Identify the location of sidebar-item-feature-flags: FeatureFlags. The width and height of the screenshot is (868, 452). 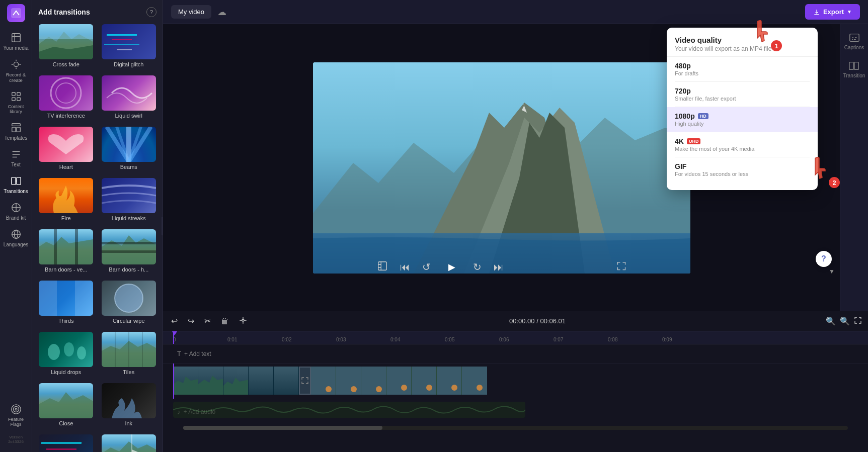
(16, 415).